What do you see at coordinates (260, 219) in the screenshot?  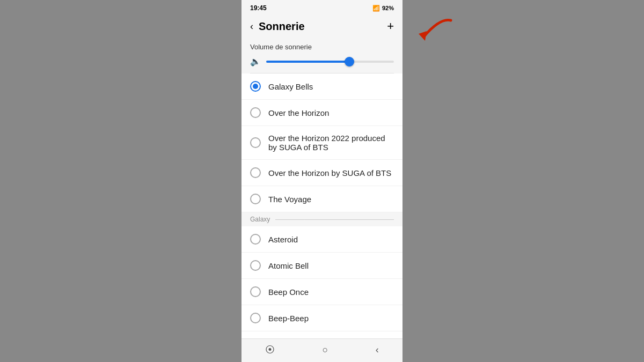 I see `section-label: Galaxy` at bounding box center [260, 219].